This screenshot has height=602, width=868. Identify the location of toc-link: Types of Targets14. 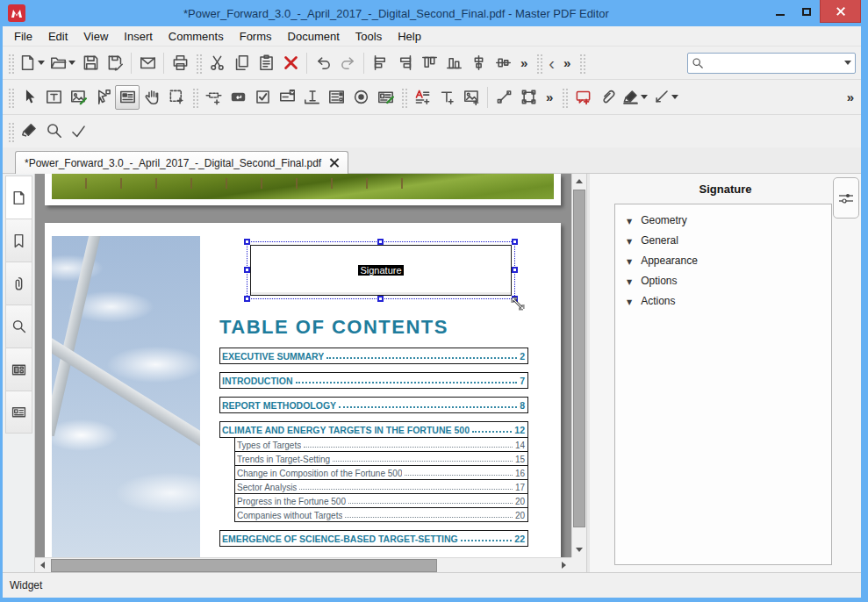
(381, 444).